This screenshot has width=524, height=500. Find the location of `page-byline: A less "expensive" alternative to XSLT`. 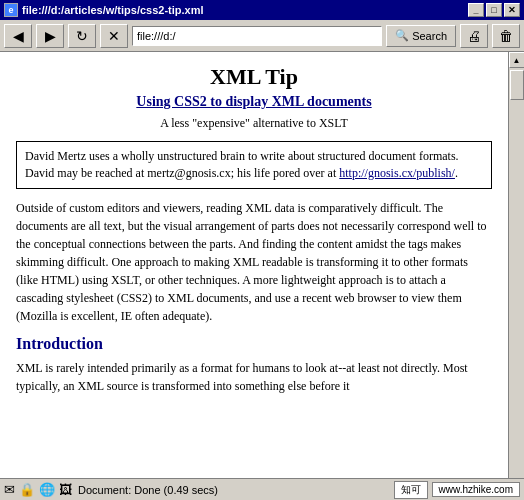

page-byline: A less "expensive" alternative to XSLT is located at coordinates (254, 124).